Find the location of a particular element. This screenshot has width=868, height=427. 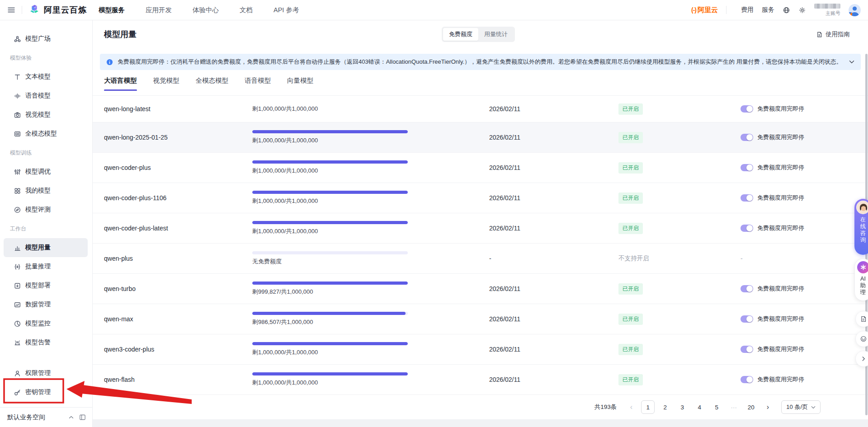

page-4: 4 is located at coordinates (699, 407).